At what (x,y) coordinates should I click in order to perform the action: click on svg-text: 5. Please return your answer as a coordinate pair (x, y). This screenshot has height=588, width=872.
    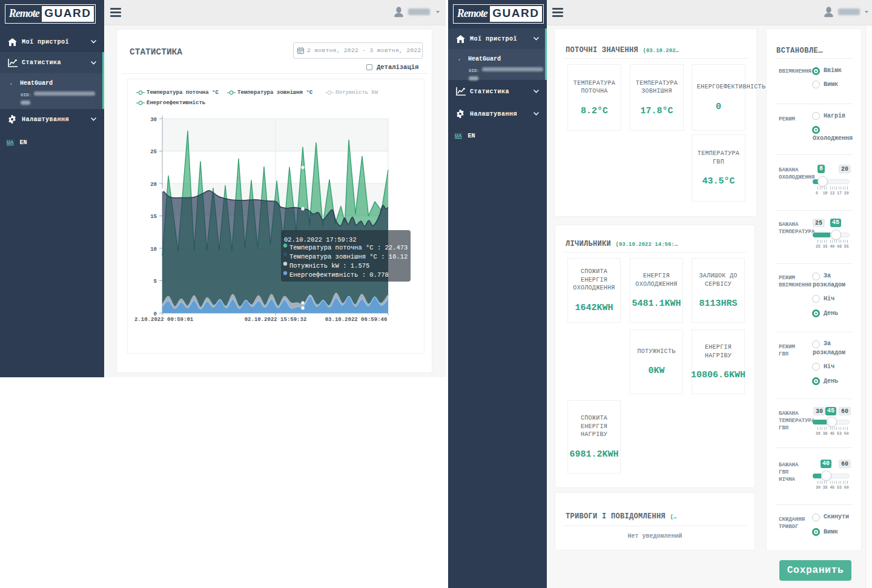
    Looking at the image, I should click on (155, 282).